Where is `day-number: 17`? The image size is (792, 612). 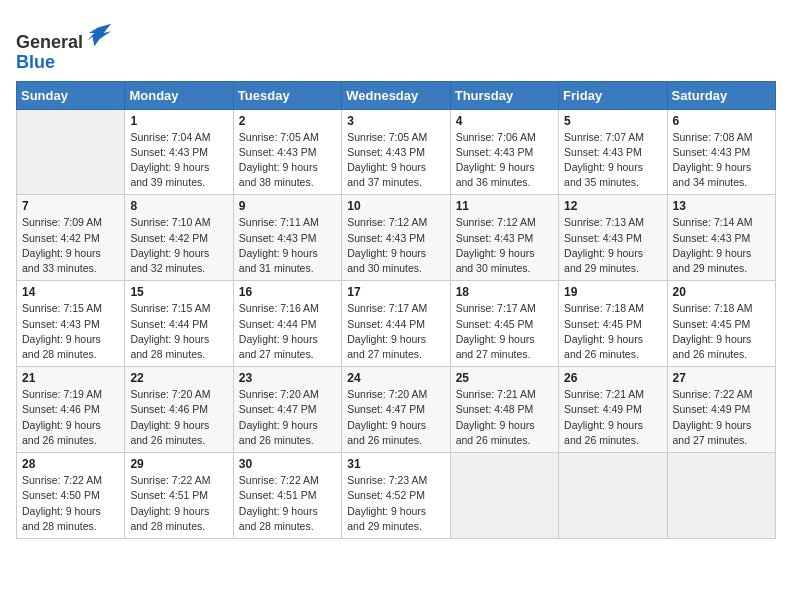 day-number: 17 is located at coordinates (396, 292).